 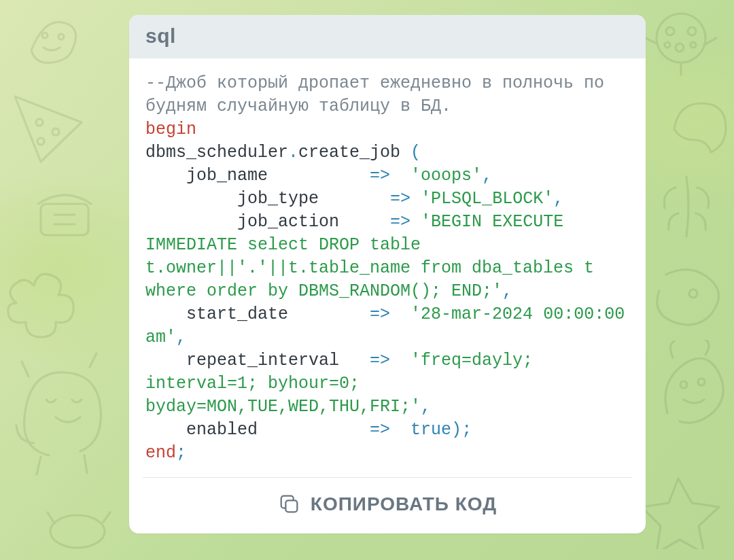 I want to click on code-comment: --Джоб который дропает ежедневно в полно…, so click(x=380, y=95).